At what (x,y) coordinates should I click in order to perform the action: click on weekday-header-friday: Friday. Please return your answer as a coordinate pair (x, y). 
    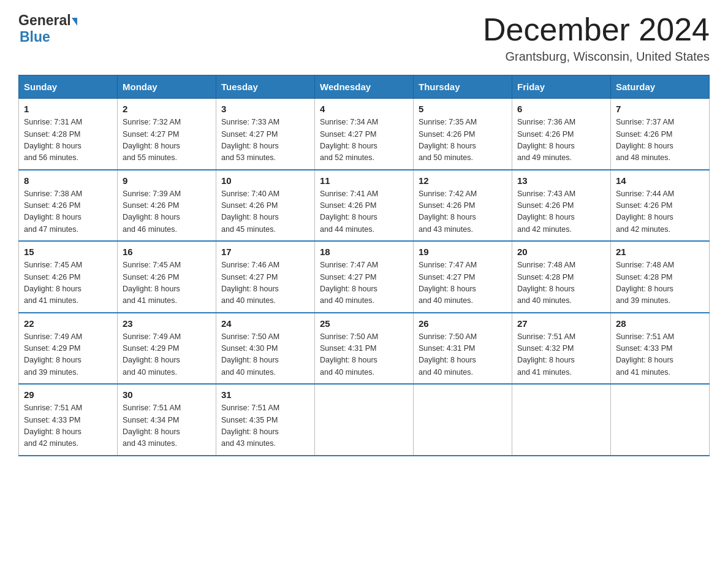
    Looking at the image, I should click on (561, 87).